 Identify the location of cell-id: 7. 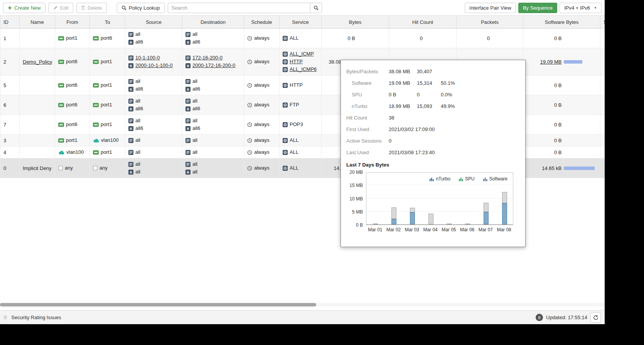
(10, 125).